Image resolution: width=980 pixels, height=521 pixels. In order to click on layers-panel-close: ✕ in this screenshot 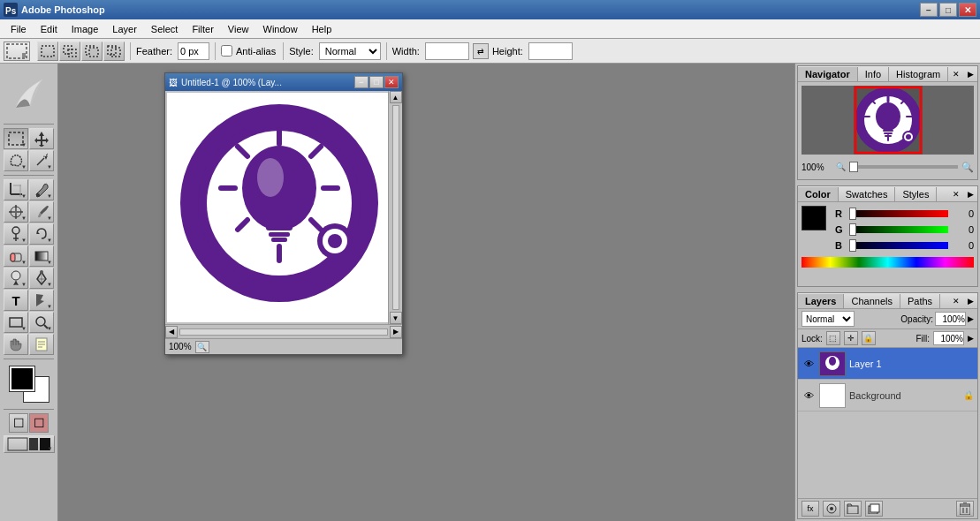, I will do `click(956, 301)`.